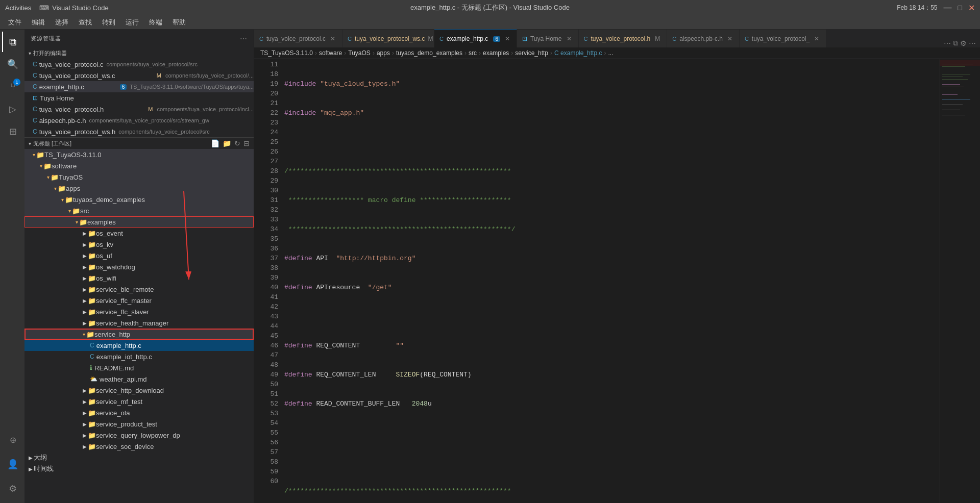  I want to click on tree-mf-test: ▶ 📁 service_mf_test, so click(139, 401).